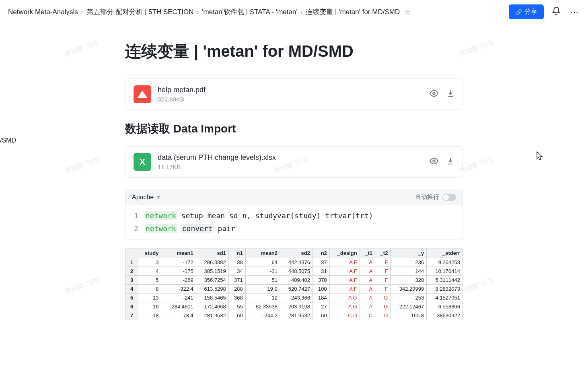 The height and width of the screenshot is (368, 588). Describe the element at coordinates (294, 298) in the screenshot. I see `table-row: 513-241158.546536812243.366184A GAG2534.…` at that location.